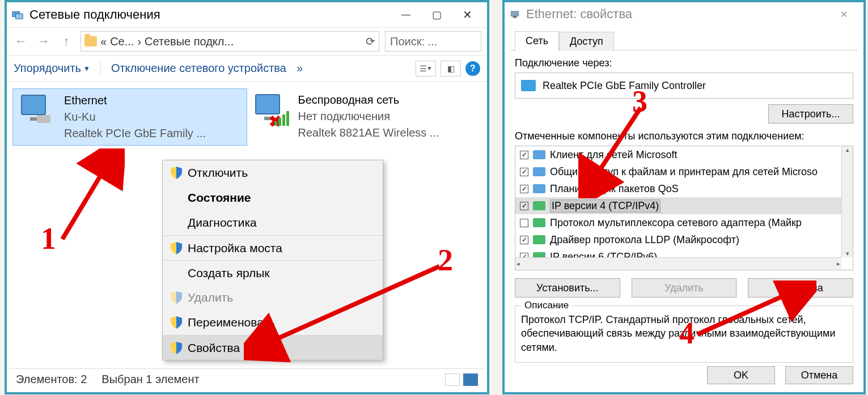 The height and width of the screenshot is (395, 868). I want to click on tiles-view-button, so click(471, 380).